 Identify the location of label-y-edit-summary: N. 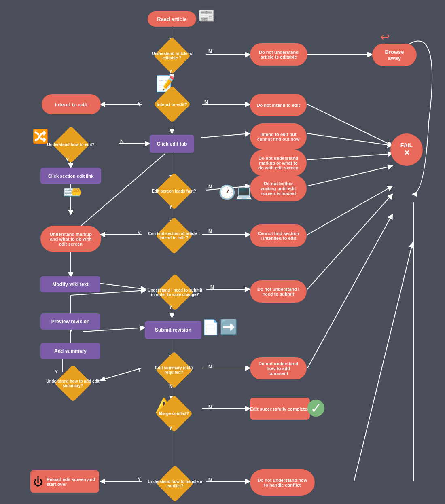
(171, 386).